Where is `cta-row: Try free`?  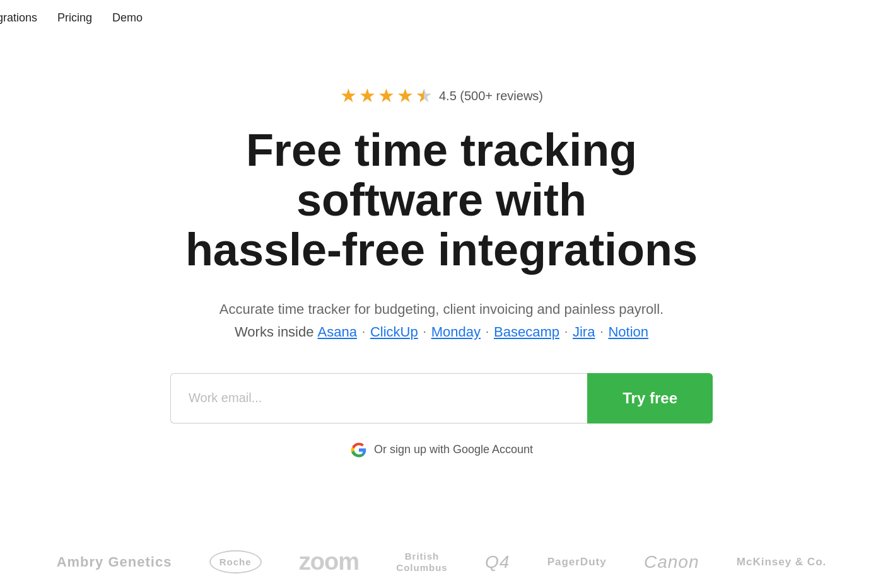 cta-row: Try free is located at coordinates (441, 398).